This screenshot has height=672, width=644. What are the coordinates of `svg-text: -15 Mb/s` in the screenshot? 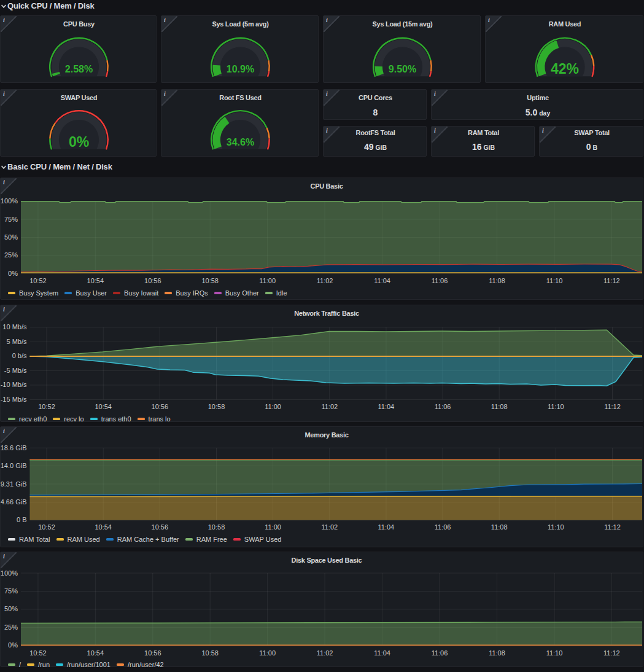 It's located at (14, 399).